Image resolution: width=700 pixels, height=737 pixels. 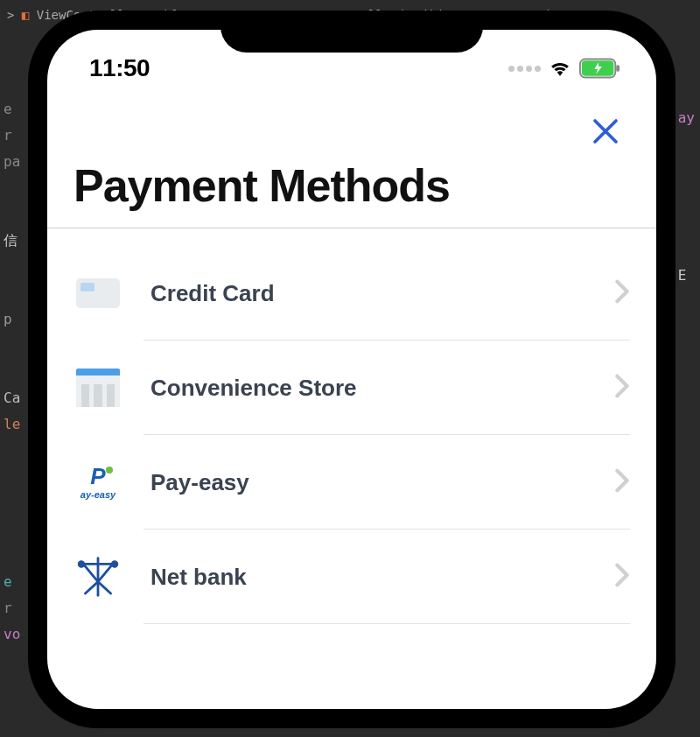 What do you see at coordinates (368, 389) in the screenshot?
I see `payment-method-label: Convenience Store` at bounding box center [368, 389].